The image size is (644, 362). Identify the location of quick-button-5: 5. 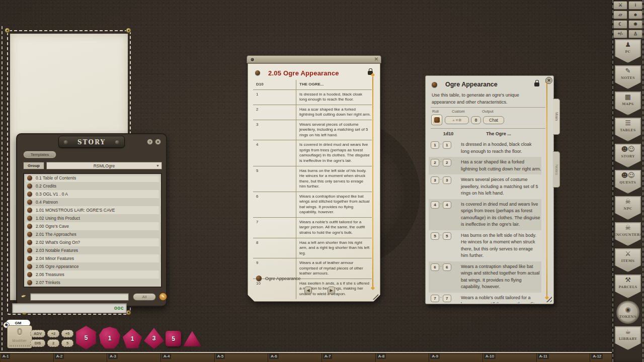
(67, 343).